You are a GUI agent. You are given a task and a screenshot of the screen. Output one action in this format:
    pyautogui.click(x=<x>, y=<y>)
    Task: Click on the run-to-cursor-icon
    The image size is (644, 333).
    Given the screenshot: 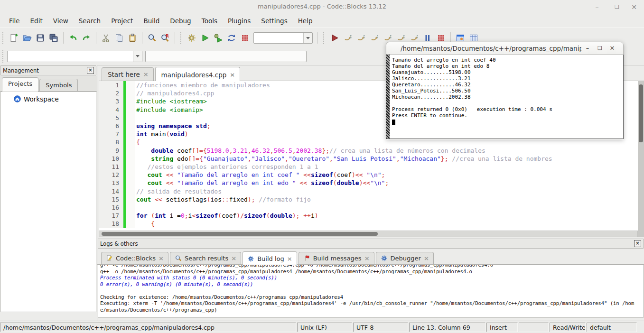 What is the action you would take?
    pyautogui.click(x=348, y=38)
    